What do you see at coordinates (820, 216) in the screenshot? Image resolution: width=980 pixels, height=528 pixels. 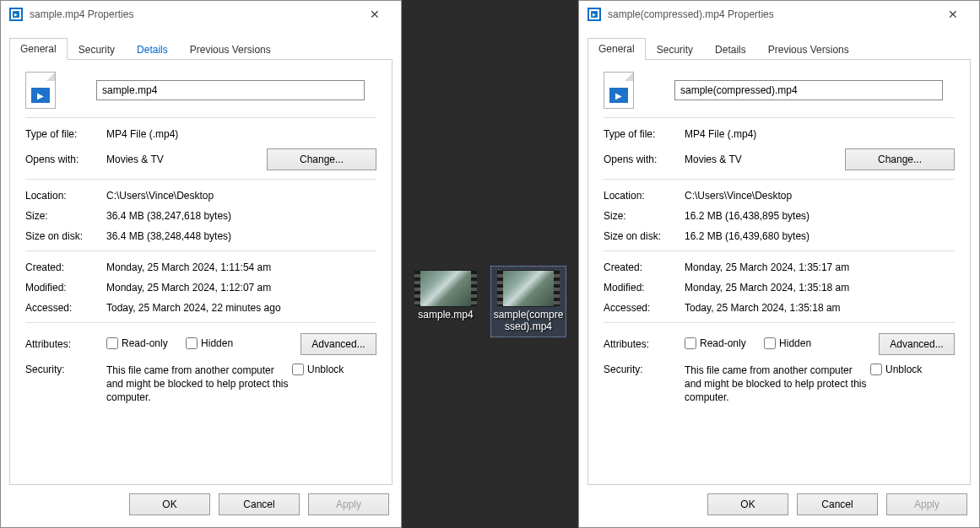 I see `value-size: 16.2 MB (16,438,895 bytes)` at bounding box center [820, 216].